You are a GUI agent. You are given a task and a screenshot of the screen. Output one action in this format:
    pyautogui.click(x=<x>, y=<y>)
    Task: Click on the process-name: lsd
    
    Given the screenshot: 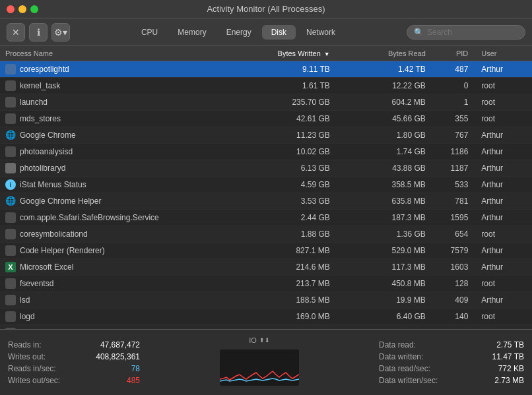 What is the action you would take?
    pyautogui.click(x=25, y=300)
    